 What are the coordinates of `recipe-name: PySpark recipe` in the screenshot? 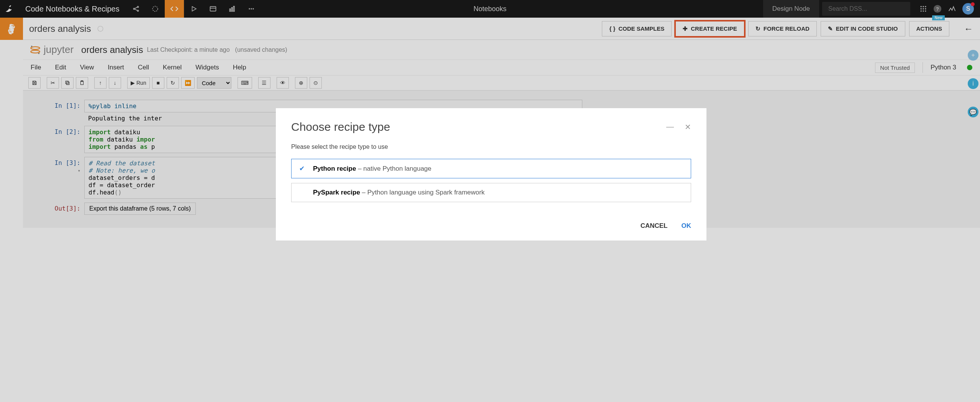 It's located at (336, 193).